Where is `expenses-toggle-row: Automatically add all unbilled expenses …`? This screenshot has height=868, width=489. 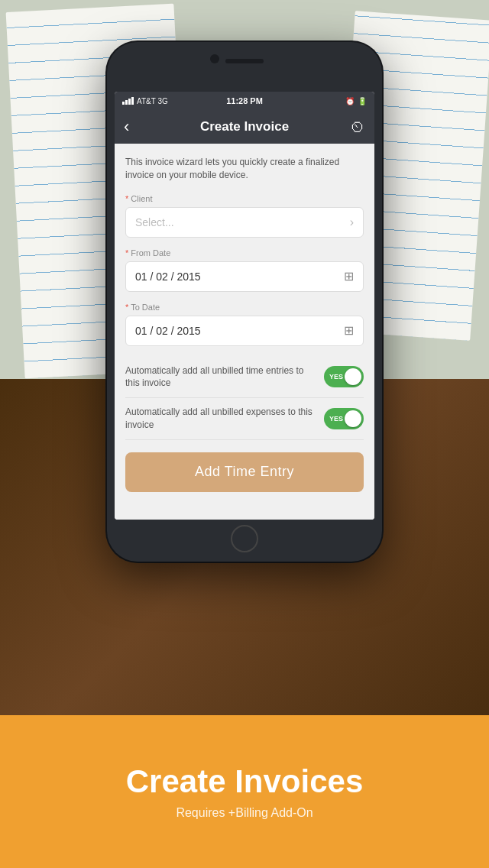 expenses-toggle-row: Automatically add all unbilled expenses … is located at coordinates (244, 419).